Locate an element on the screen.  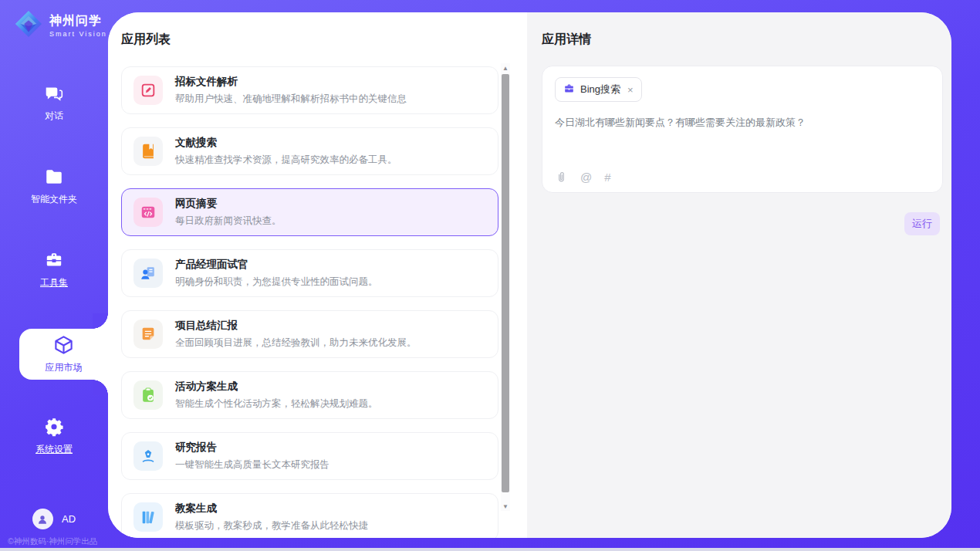
sidebar-nav-item: 智能文件夹 is located at coordinates (54, 186).